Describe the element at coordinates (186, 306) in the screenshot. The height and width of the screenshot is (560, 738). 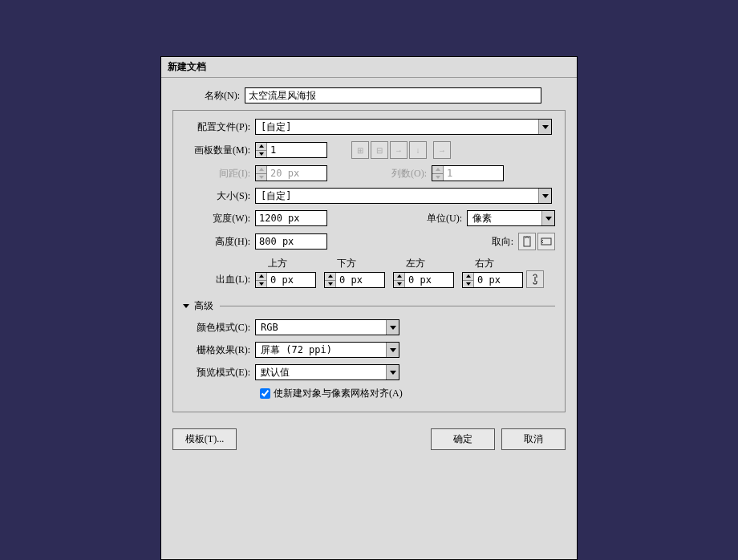
I see `triangle-down-icon` at that location.